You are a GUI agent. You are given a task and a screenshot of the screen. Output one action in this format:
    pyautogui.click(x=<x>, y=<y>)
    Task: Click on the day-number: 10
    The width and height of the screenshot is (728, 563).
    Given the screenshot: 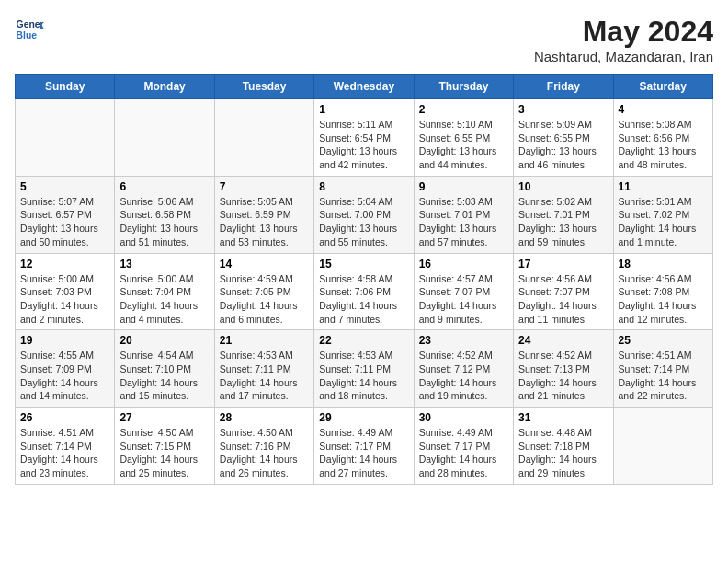 What is the action you would take?
    pyautogui.click(x=563, y=187)
    